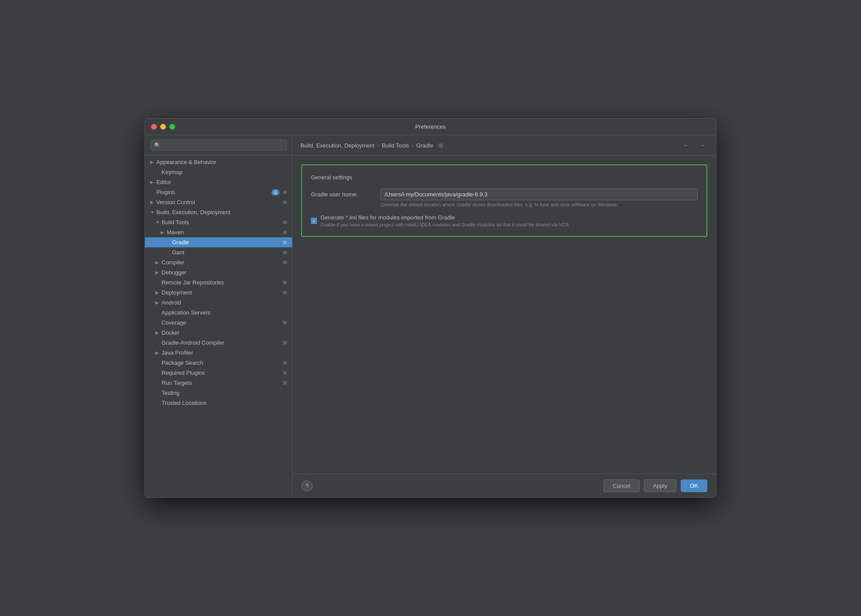 The height and width of the screenshot is (616, 861). I want to click on sidebar-item-label: Testing, so click(224, 393).